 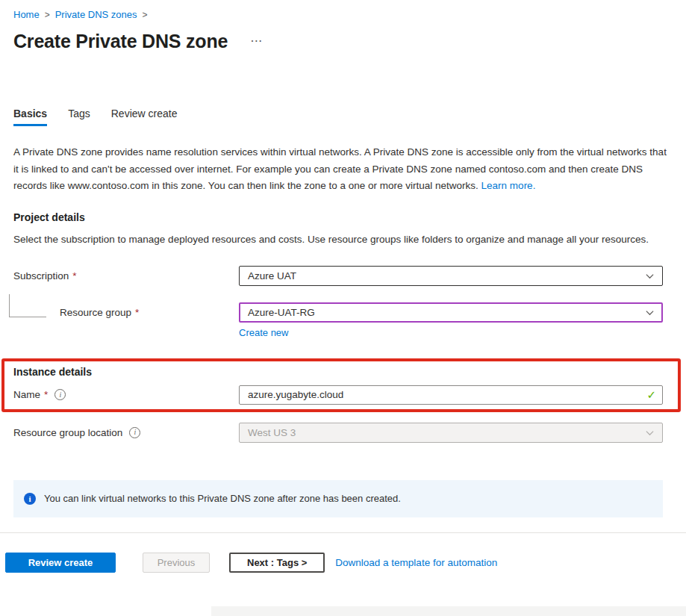 What do you see at coordinates (451, 312) in the screenshot?
I see `resource-group-dropdown: Azure-UAT-RG` at bounding box center [451, 312].